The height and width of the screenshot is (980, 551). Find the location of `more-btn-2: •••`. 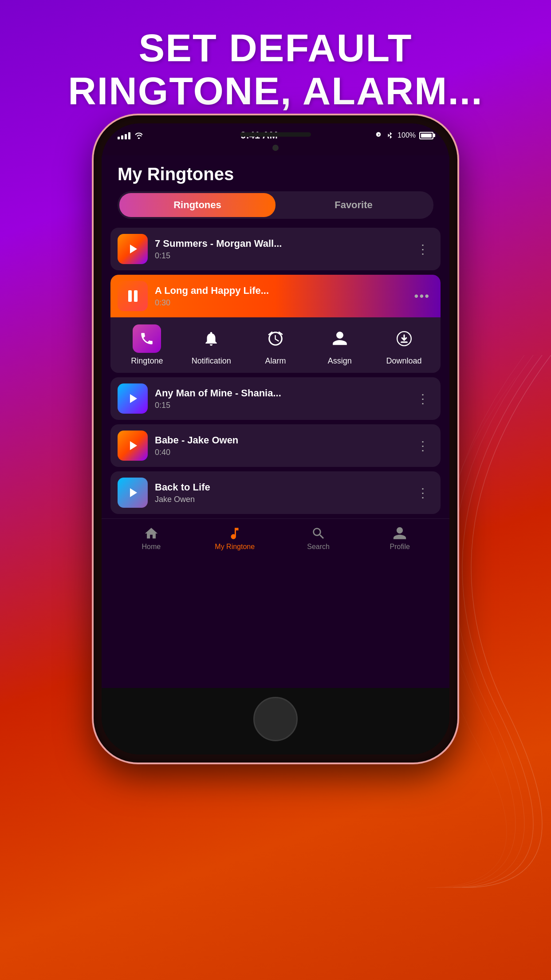

more-btn-2: ••• is located at coordinates (422, 296).